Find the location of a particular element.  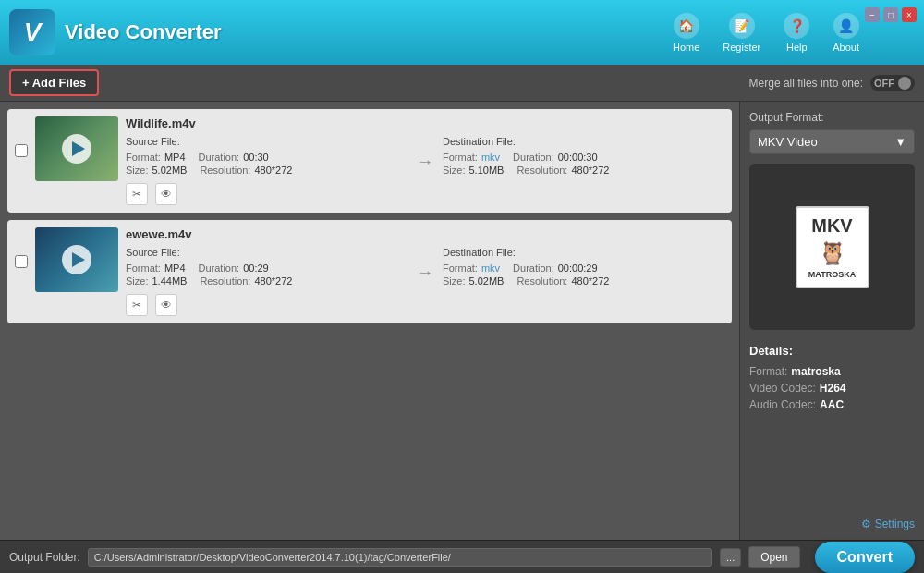

mkv-icon: MKV 🦉 MATROSKA is located at coordinates (833, 248).